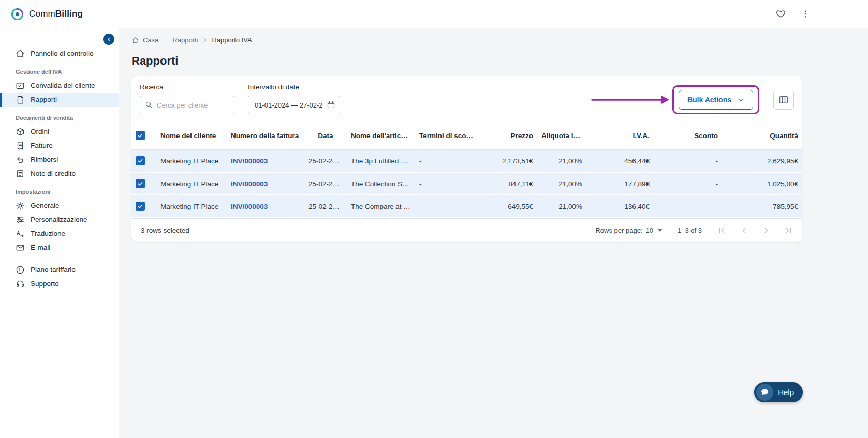 The image size is (868, 438). I want to click on caret-down-icon, so click(660, 231).